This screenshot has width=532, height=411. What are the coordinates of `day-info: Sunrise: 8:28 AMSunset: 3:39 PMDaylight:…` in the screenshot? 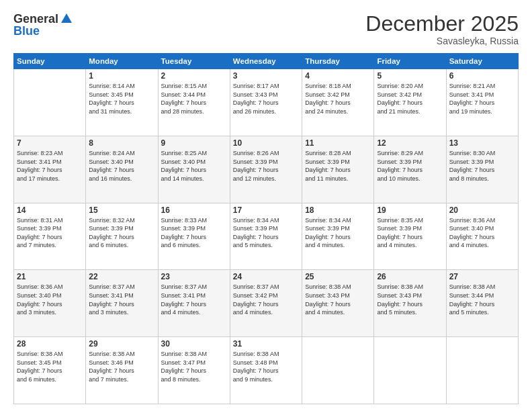 It's located at (338, 166).